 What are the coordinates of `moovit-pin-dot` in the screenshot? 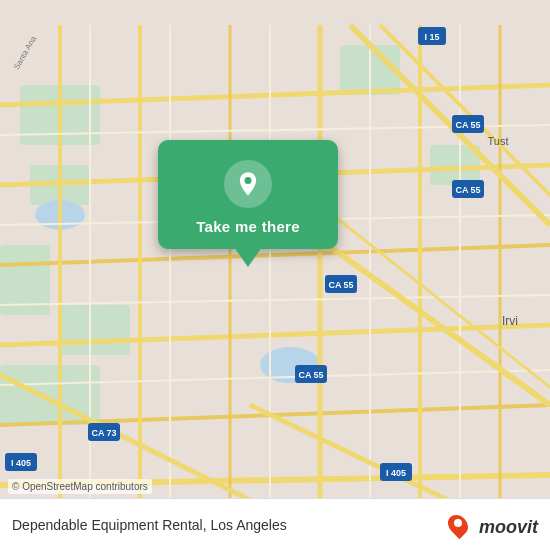 It's located at (458, 523).